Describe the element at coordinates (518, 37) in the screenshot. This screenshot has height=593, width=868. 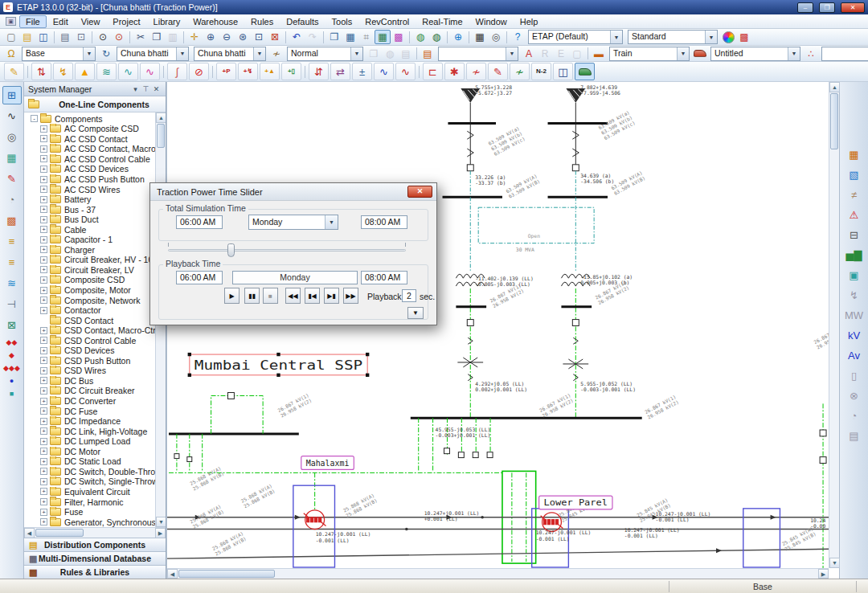
I see `help-button: ?` at that location.